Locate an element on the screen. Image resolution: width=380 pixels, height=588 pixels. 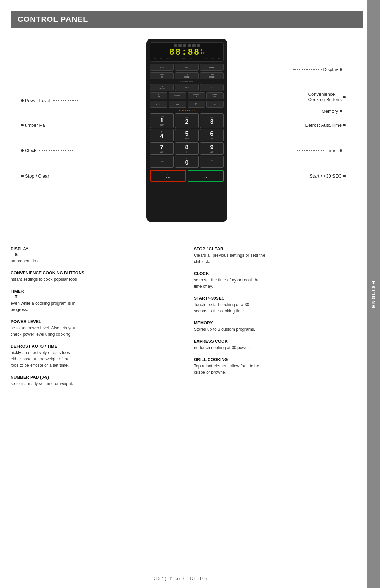
desc-express-cook-body: ne touch cooking at 00 power. is located at coordinates (279, 348).